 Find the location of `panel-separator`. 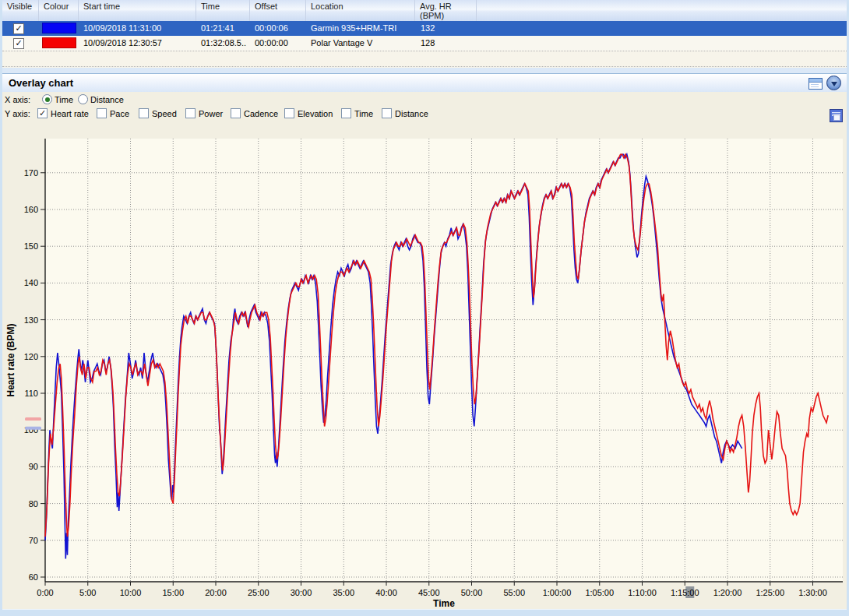

panel-separator is located at coordinates (424, 70).